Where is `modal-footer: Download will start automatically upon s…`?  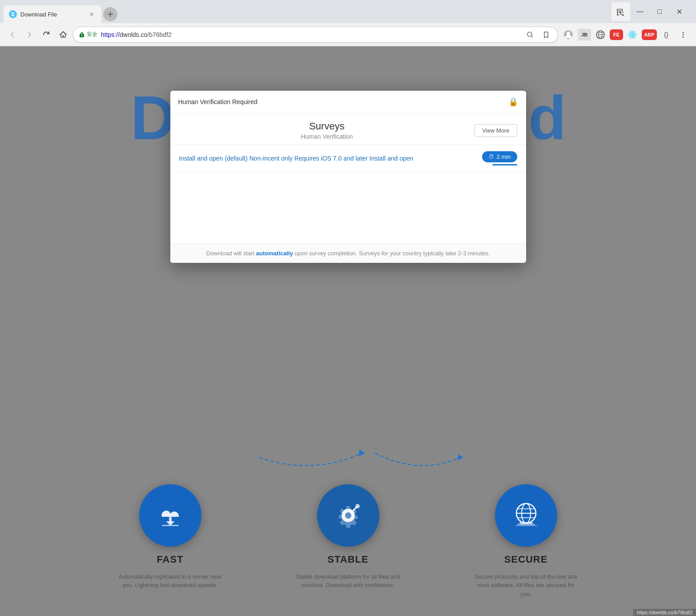 modal-footer: Download will start automatically upon s… is located at coordinates (348, 253).